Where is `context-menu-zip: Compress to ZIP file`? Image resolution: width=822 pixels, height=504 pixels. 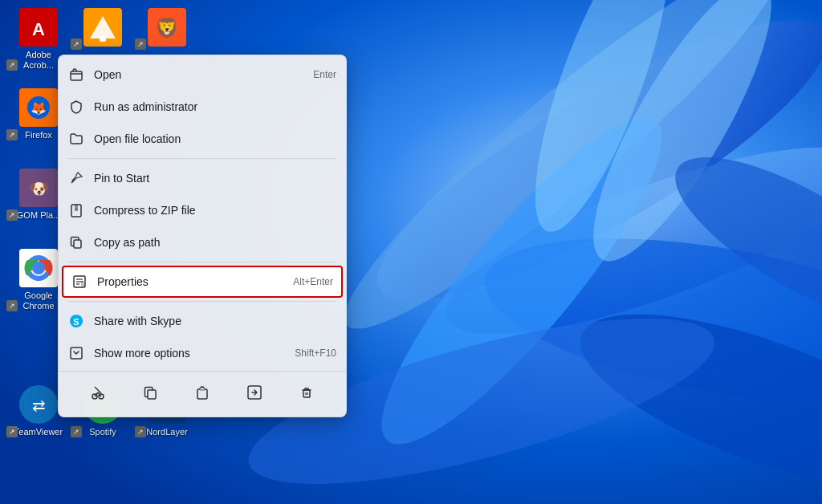 context-menu-zip: Compress to ZIP file is located at coordinates (202, 210).